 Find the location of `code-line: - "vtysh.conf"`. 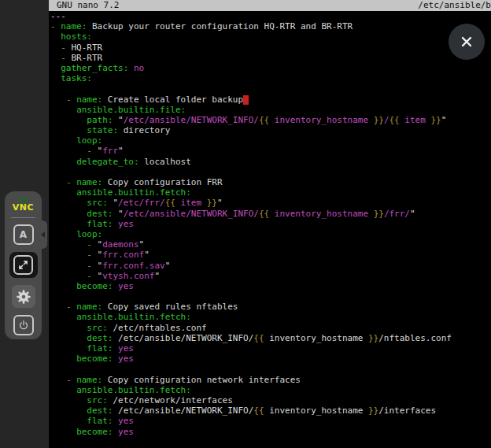

code-line: - "vtysh.conf" is located at coordinates (271, 276).